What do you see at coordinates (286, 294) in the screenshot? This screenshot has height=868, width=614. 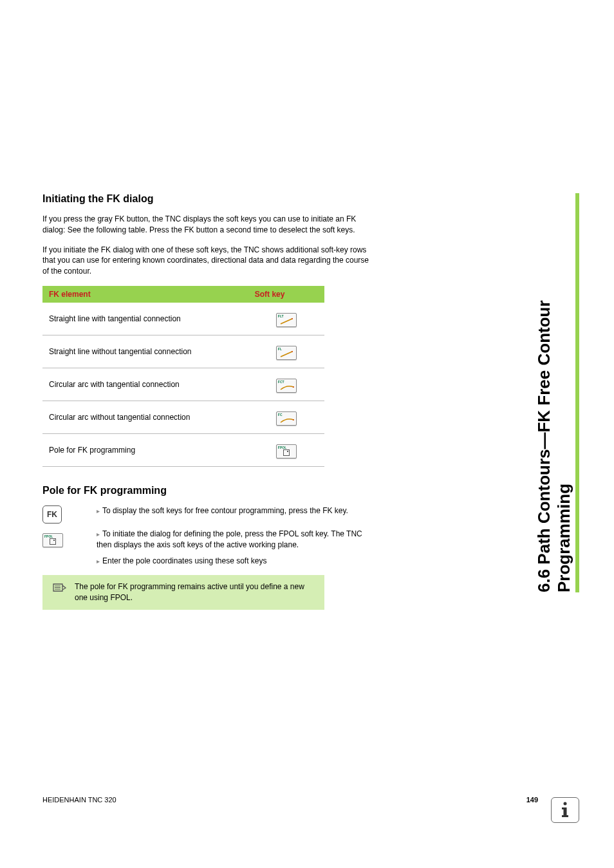 I see `table-header-soft-key: Soft key` at bounding box center [286, 294].